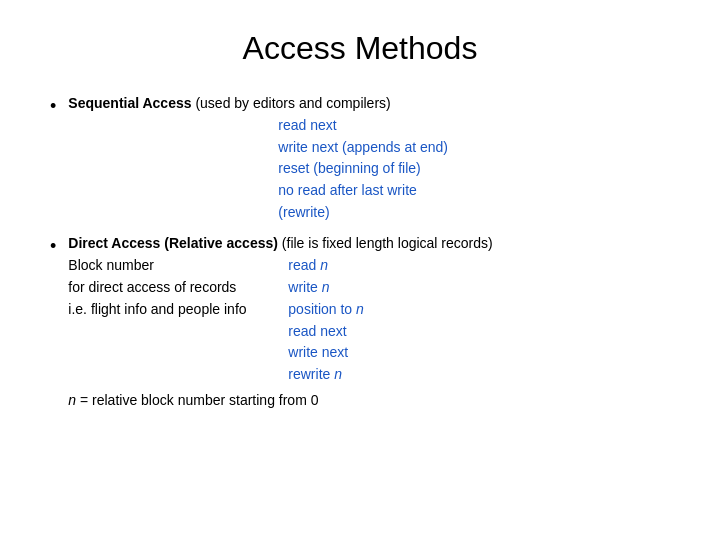  I want to click on direct-cmd-5: write next, so click(326, 353).